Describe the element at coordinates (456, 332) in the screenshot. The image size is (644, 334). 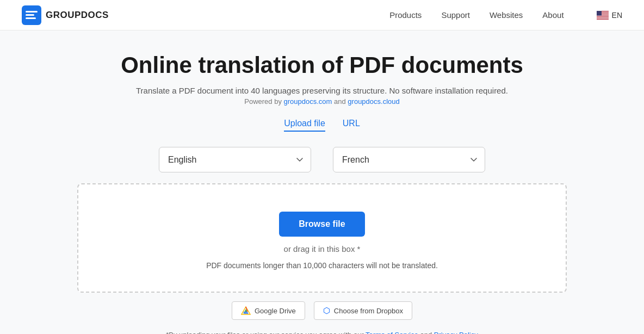
I see `privacy-policy-link: Privacy Policy` at that location.